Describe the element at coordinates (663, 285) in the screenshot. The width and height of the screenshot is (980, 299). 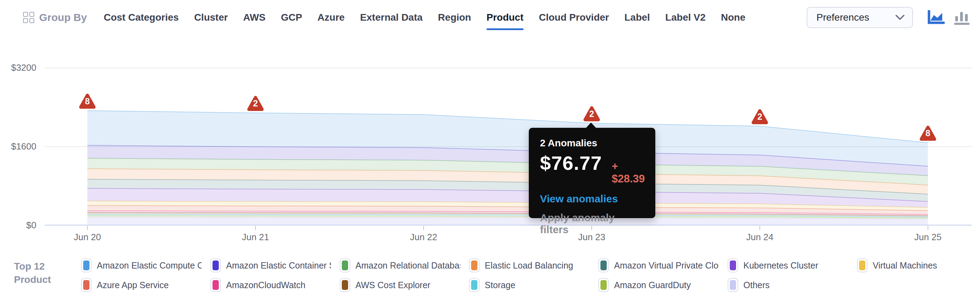
I see `legend-item: Amazon GuardDuty` at that location.